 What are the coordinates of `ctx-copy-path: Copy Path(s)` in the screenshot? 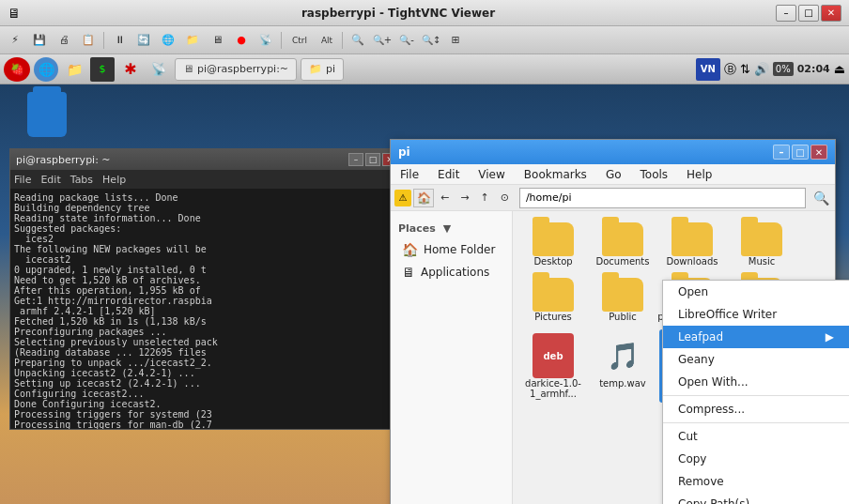 It's located at (756, 498).